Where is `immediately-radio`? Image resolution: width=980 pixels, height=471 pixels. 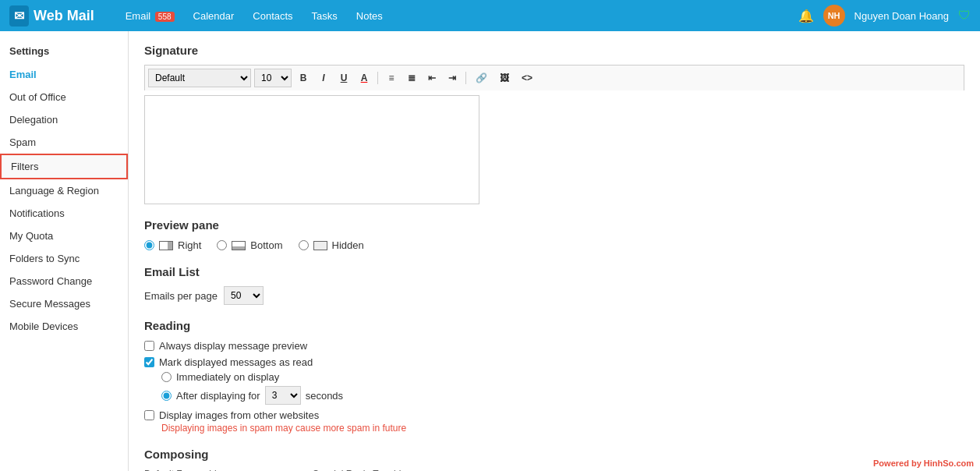
immediately-radio is located at coordinates (167, 377).